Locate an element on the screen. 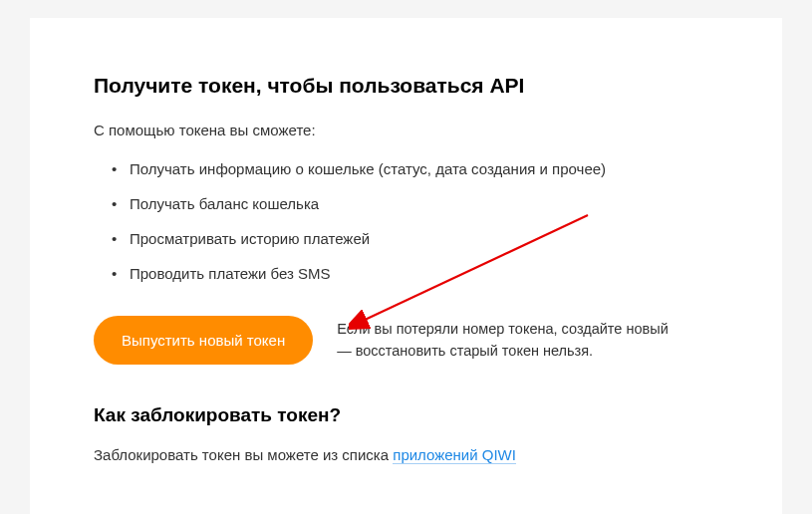  page-title: Получите токен, чтобы пользоваться API is located at coordinates (406, 86).